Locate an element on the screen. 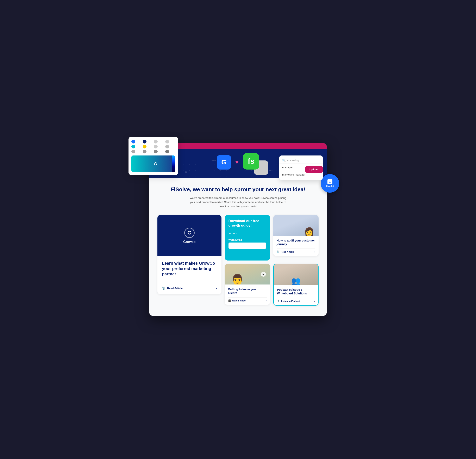  video-card-chevron: › is located at coordinates (266, 301).